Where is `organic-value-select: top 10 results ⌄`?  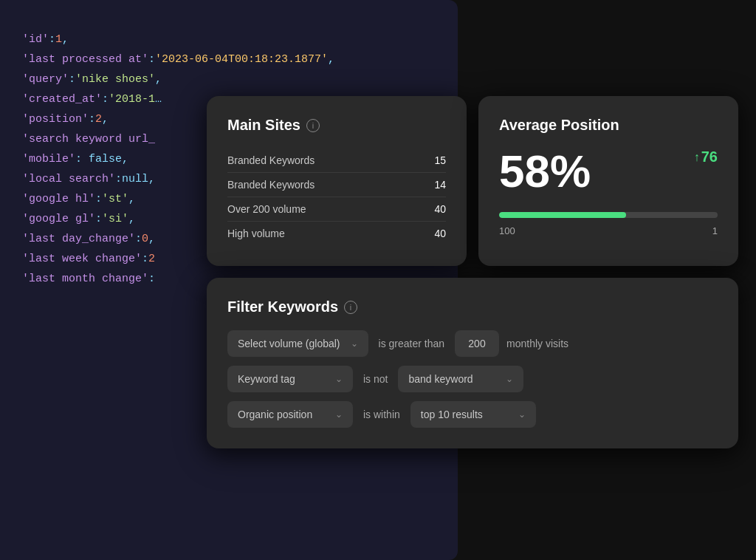 organic-value-select: top 10 results ⌄ is located at coordinates (473, 414).